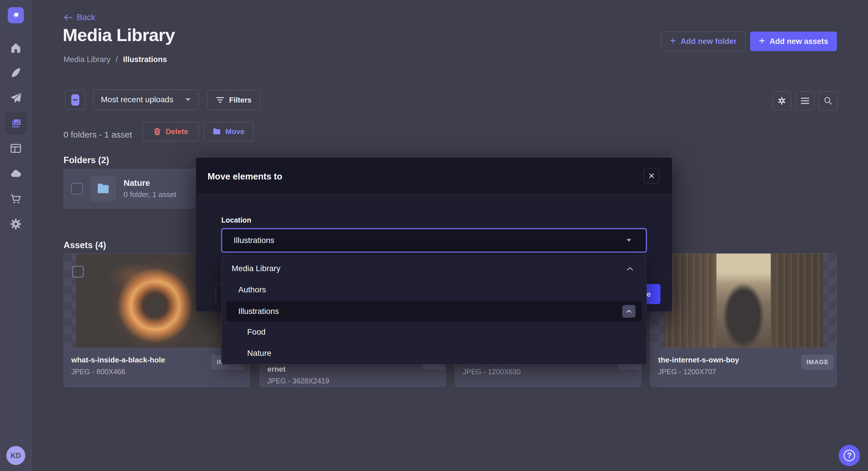 This screenshot has height=471, width=868. What do you see at coordinates (743, 368) in the screenshot?
I see `asset-card-footer: the-internet-s-own-boy JPEG - 1200X707 I…` at bounding box center [743, 368].